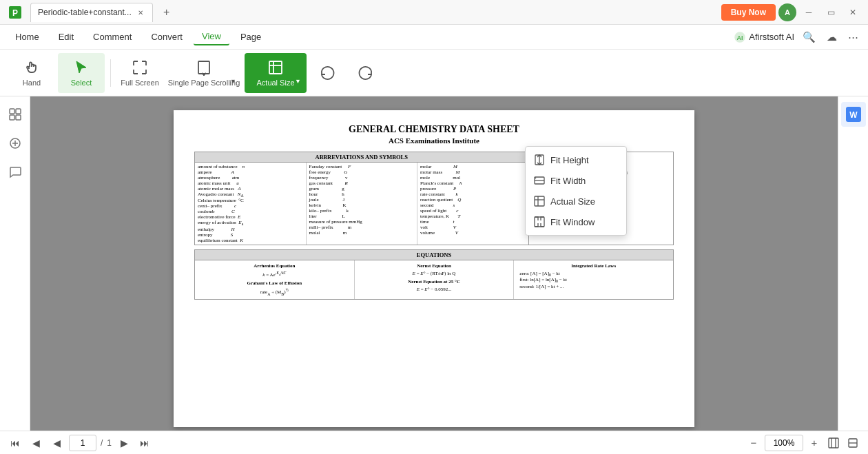 The height and width of the screenshot is (454, 868). Describe the element at coordinates (362, 204) in the screenshot. I see `abbrev-col2: Faraday constant F free energy G frequen…` at that location.